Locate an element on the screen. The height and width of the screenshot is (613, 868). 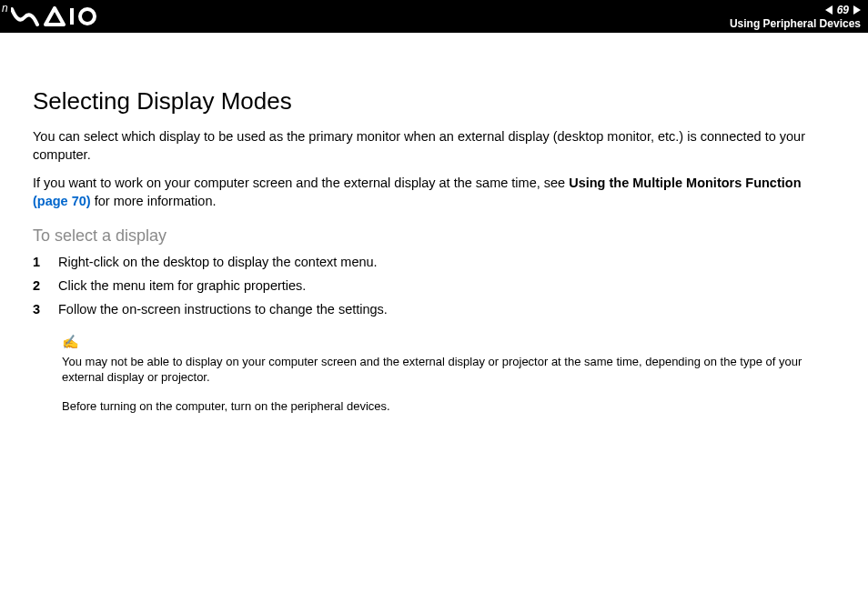
note-text-1: You may not be able to display on your c… is located at coordinates (449, 369).